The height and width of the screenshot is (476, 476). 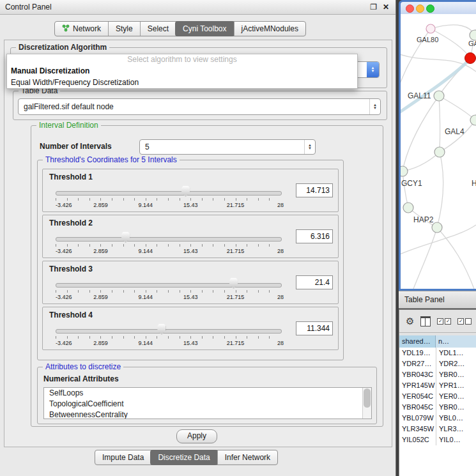 What do you see at coordinates (168, 243) in the screenshot?
I see `threshold-2-slider: -3.426 2.859 9.144 15.43 21.715 28` at bounding box center [168, 243].